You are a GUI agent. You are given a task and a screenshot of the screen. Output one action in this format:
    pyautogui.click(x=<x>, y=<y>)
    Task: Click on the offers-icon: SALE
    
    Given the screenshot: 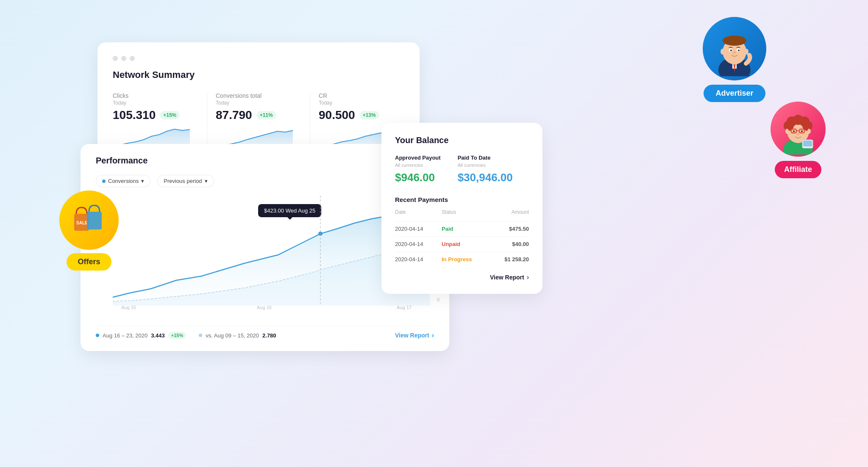 What is the action you would take?
    pyautogui.click(x=89, y=220)
    